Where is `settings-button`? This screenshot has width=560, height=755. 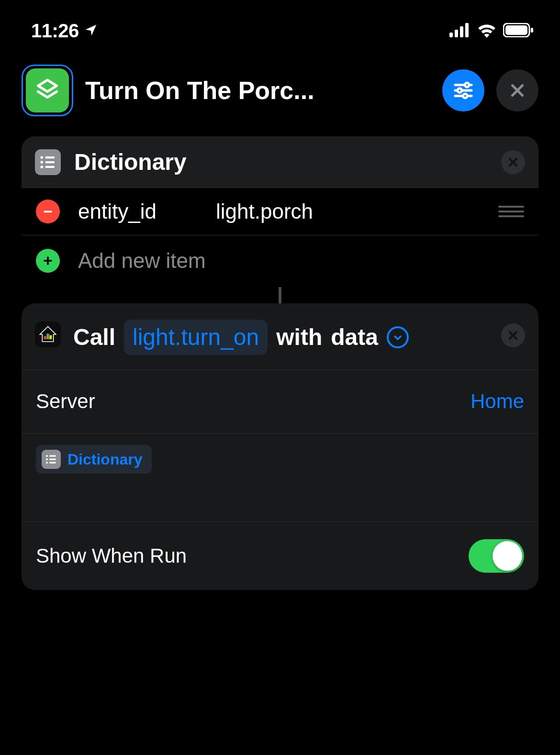
settings-button is located at coordinates (463, 90).